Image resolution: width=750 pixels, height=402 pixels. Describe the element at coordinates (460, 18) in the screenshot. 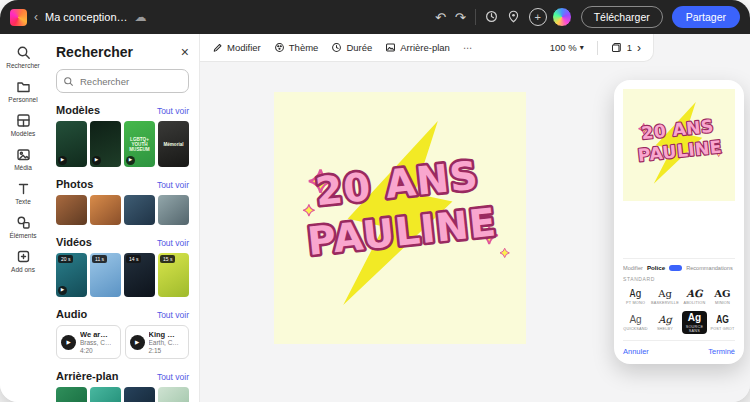

I see `redo-icon: ↷` at that location.